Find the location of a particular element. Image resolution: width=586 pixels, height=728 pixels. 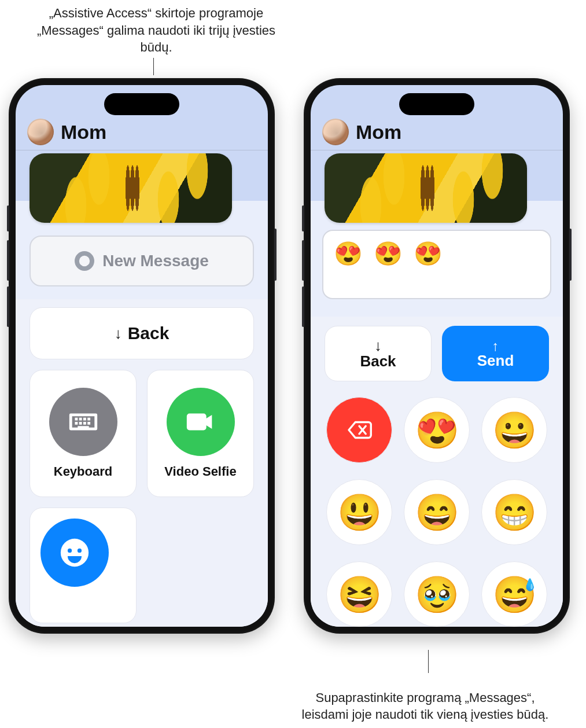

callout-top: „Assistive Access“ skirtoje programoje „… is located at coordinates (156, 30).